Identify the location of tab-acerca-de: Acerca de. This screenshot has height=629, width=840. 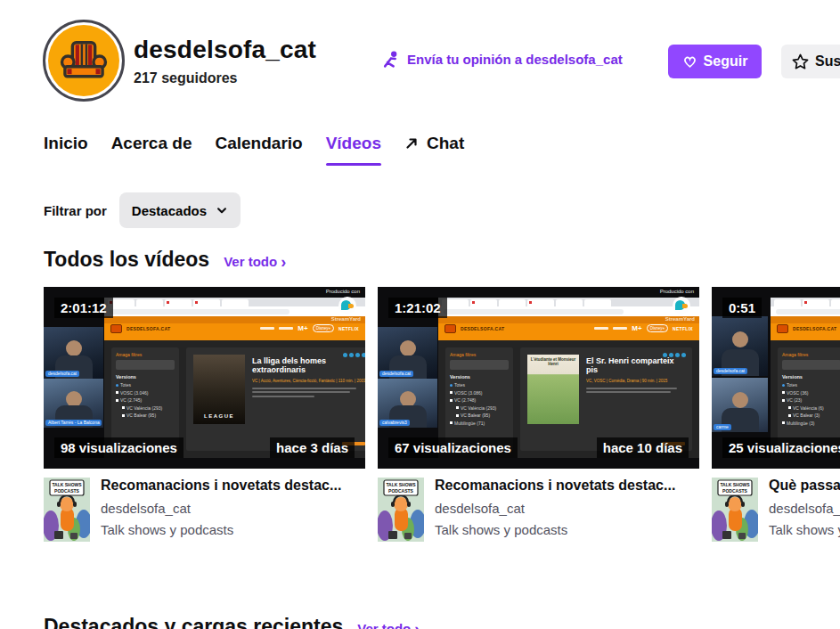
(151, 150).